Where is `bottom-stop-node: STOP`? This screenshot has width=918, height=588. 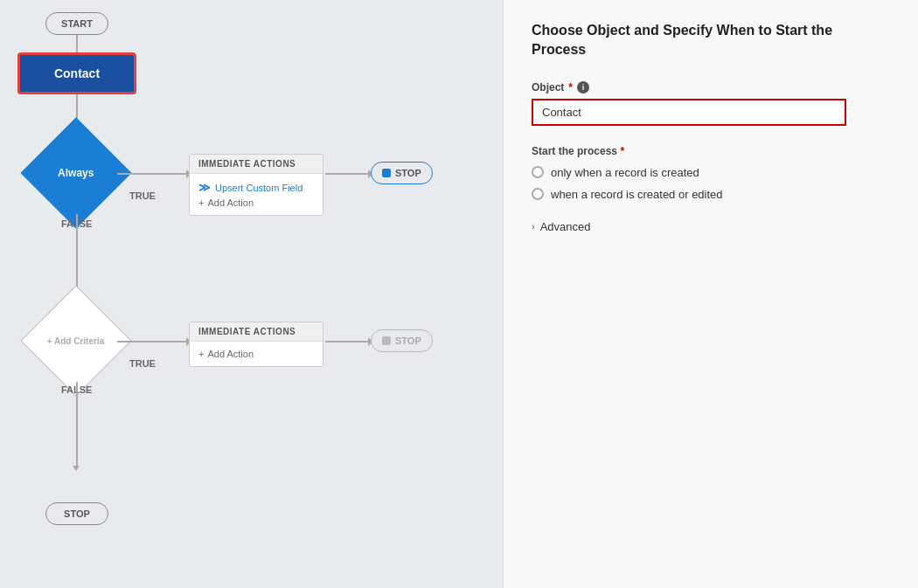
bottom-stop-node: STOP is located at coordinates (77, 514).